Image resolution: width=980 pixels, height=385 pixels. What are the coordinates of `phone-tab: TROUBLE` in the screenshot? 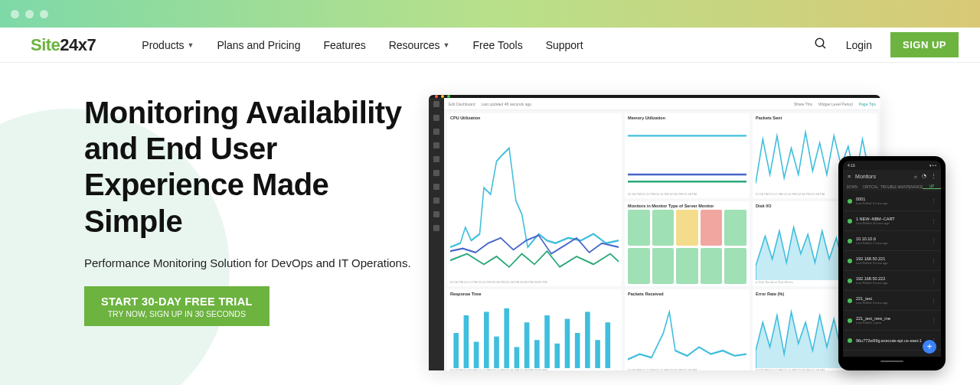 It's located at (889, 187).